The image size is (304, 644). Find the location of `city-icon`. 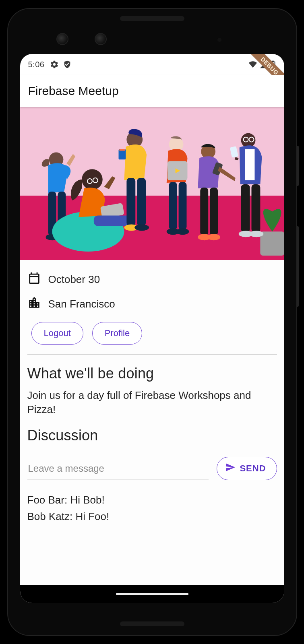

city-icon is located at coordinates (34, 304).